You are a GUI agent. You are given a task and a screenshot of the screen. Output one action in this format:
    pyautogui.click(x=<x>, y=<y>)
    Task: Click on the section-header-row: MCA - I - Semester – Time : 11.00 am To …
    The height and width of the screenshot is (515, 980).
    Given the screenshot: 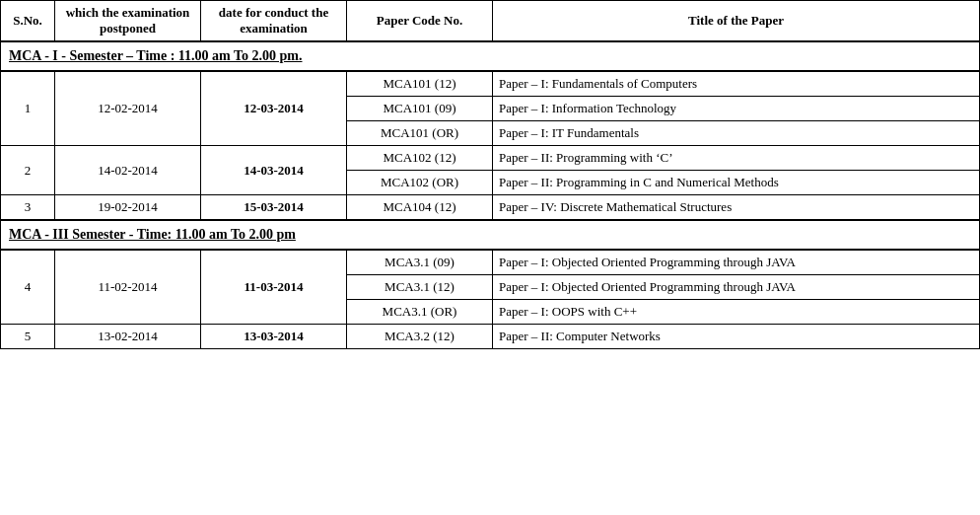 What is the action you would take?
    pyautogui.click(x=491, y=56)
    